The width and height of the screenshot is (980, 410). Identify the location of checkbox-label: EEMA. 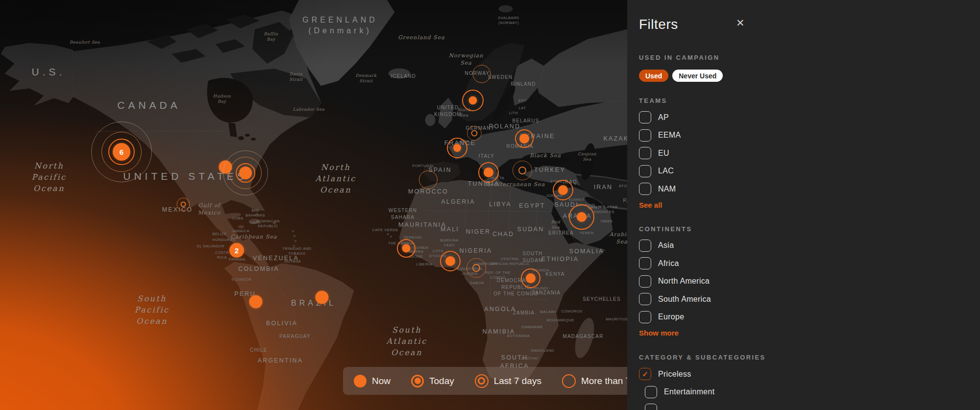
(669, 135).